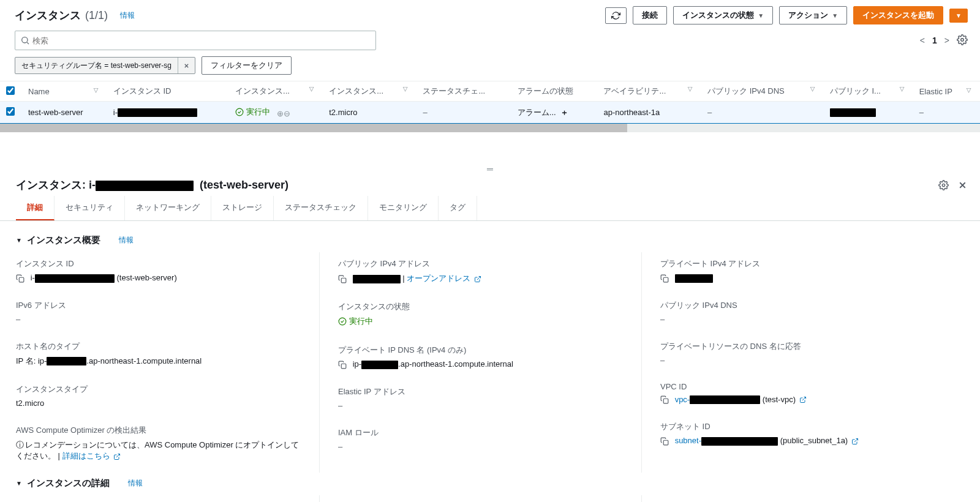 The width and height of the screenshot is (980, 502). I want to click on settings-button, so click(962, 40).